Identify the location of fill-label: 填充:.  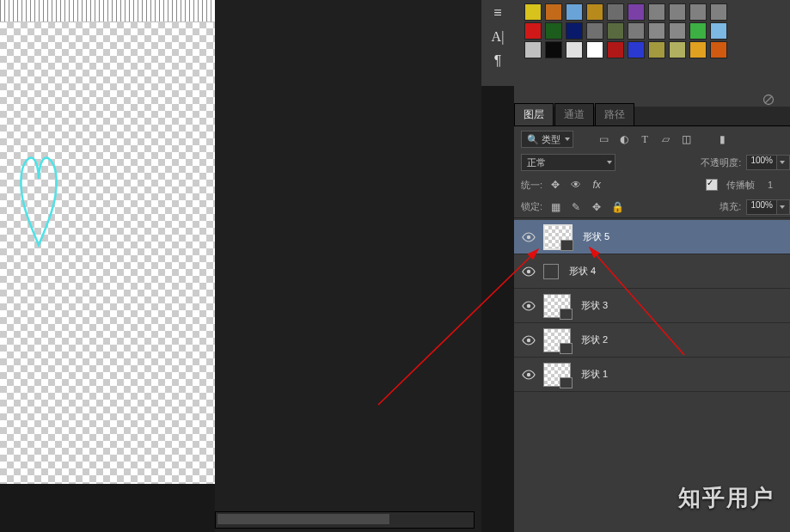
(731, 206).